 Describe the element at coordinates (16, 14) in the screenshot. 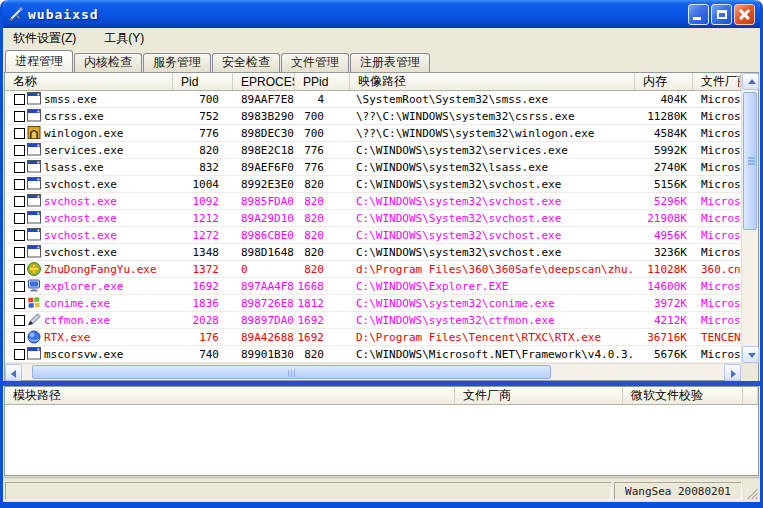

I see `app-sword-icon` at that location.